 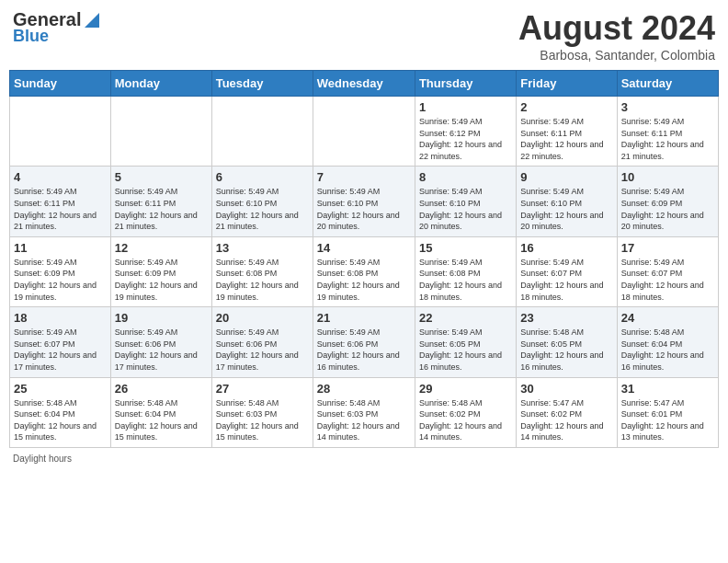 What do you see at coordinates (364, 318) in the screenshot?
I see `day-number: 21` at bounding box center [364, 318].